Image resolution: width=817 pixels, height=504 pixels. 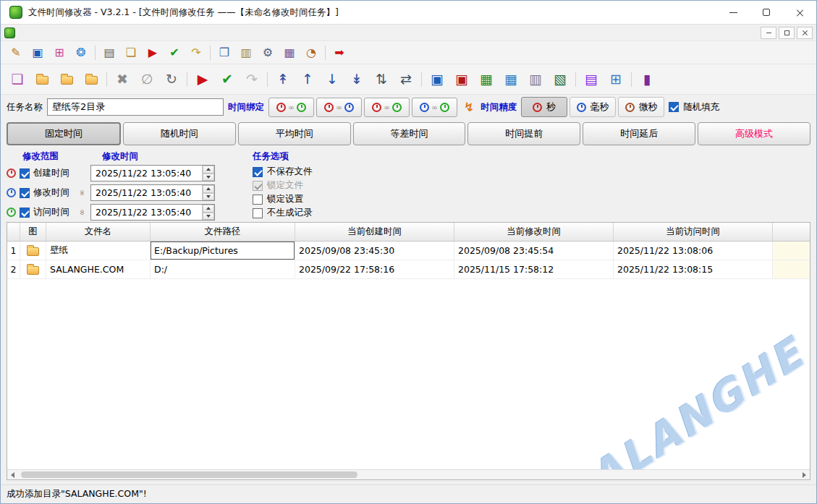 What do you see at coordinates (33, 231) in the screenshot?
I see `column-header: 图` at bounding box center [33, 231].